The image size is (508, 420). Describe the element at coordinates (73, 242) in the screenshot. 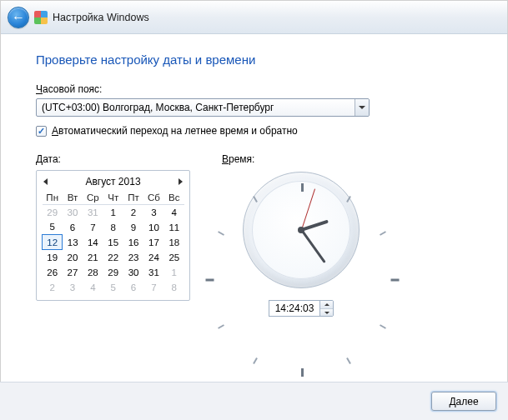

I see `calendar-day: 13` at that location.